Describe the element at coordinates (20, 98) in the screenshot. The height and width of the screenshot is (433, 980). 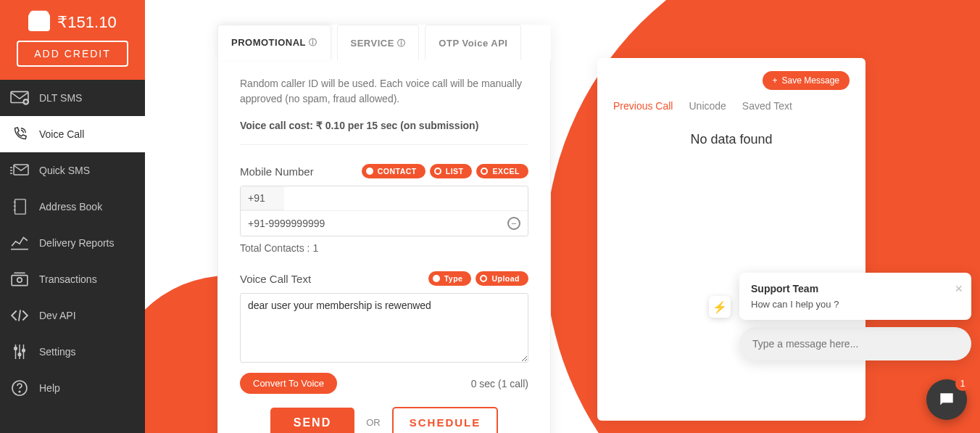
I see `envelope-plus-icon` at that location.